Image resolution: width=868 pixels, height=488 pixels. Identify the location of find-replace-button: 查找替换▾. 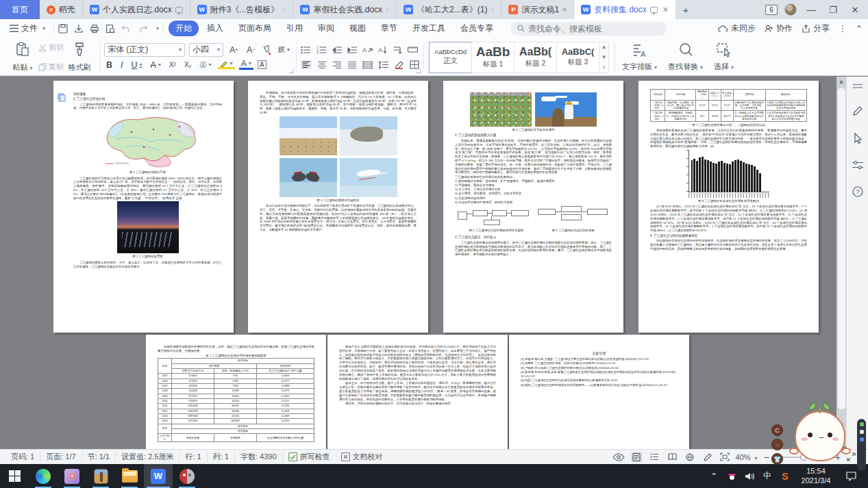
(685, 57).